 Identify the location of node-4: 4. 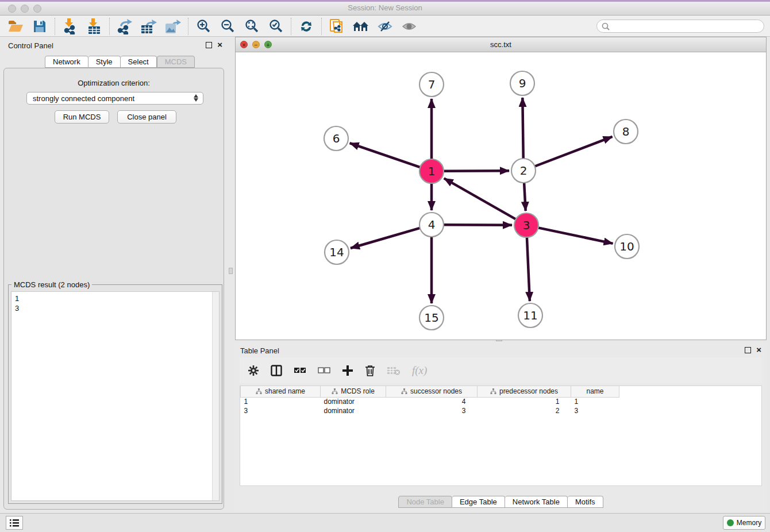
(432, 225).